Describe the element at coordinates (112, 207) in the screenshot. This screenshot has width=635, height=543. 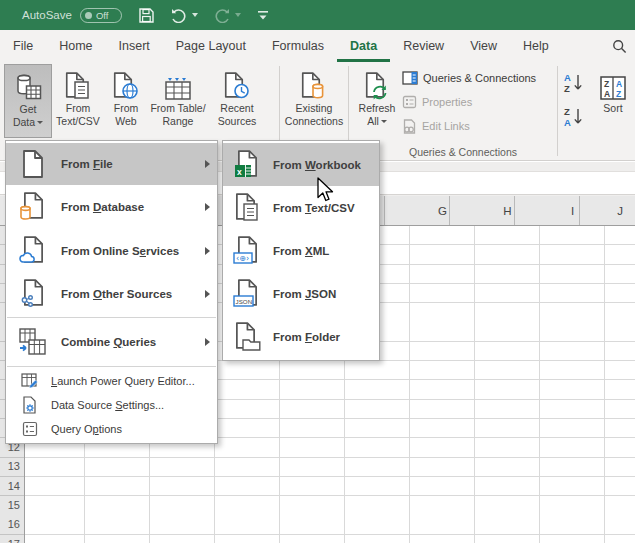
I see `menu-item-from-database: From Database` at that location.